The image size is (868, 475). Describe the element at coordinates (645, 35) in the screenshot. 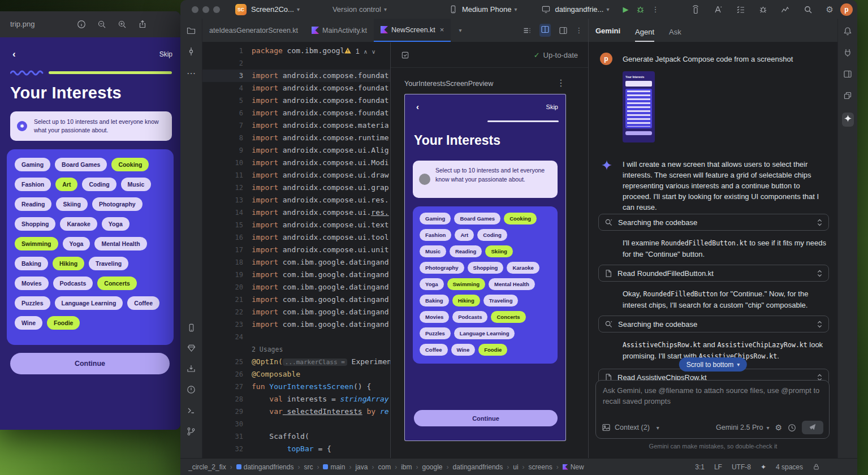

I see `tab-agent: Agent` at that location.